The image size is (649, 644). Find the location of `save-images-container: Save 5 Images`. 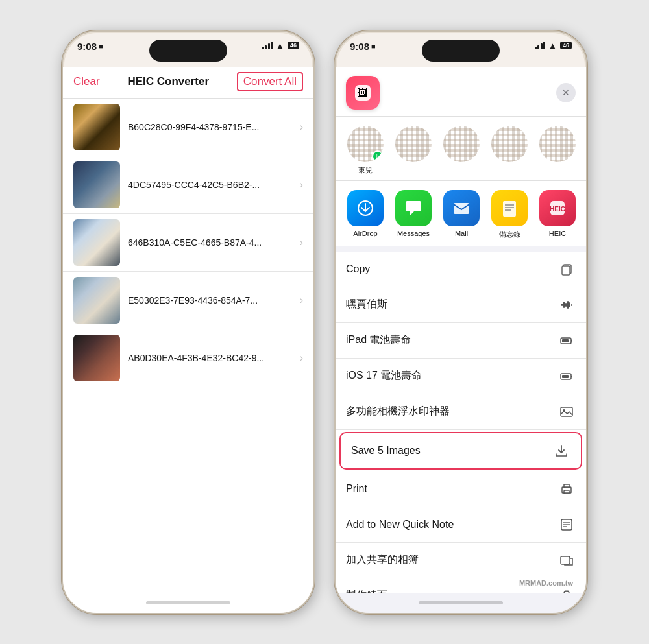

save-images-container: Save 5 Images is located at coordinates (461, 451).